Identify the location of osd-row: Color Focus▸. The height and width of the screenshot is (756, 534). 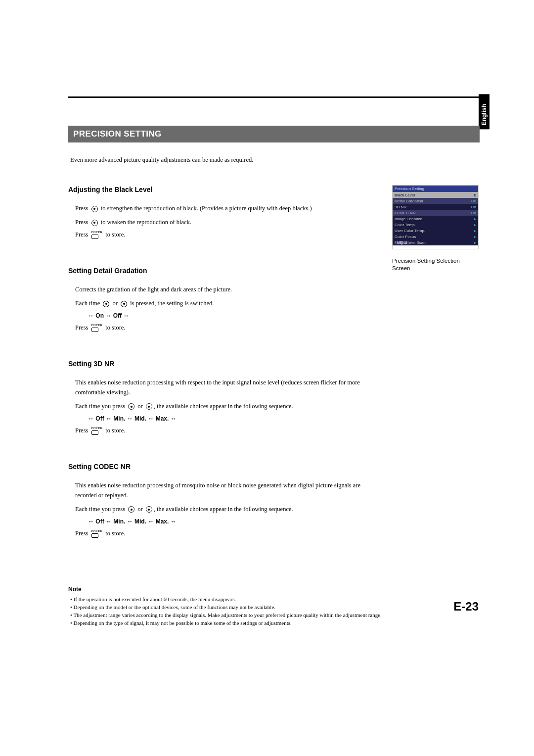
(435, 236).